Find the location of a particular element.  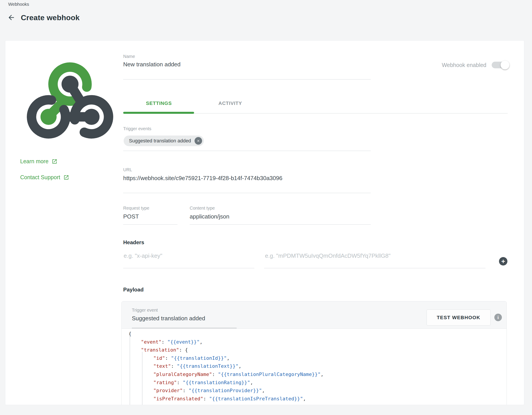

content-type-underline is located at coordinates (280, 224).